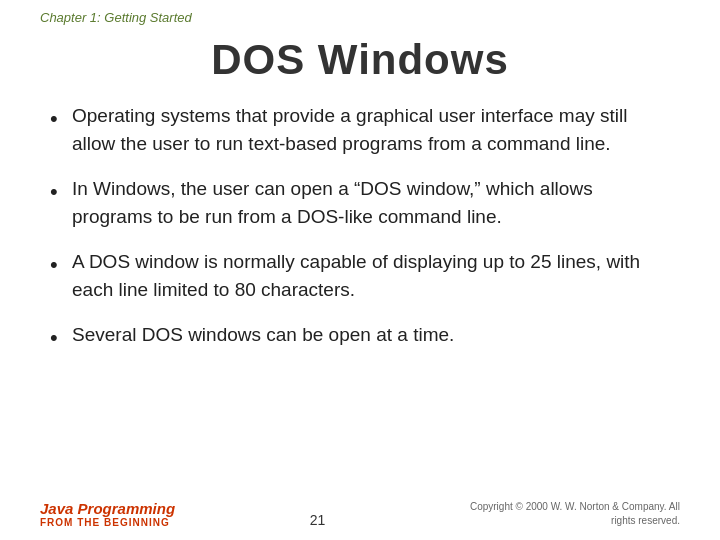  I want to click on list-item: •A DOS window is normally capable of dis…, so click(360, 276).